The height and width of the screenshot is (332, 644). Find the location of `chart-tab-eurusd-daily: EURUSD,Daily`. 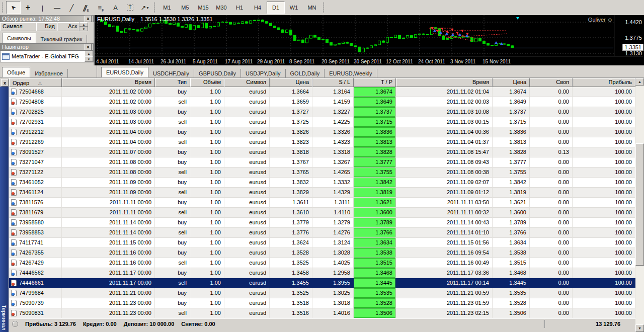

chart-tab-eurusd-daily: EURUSD,Daily is located at coordinates (125, 72).